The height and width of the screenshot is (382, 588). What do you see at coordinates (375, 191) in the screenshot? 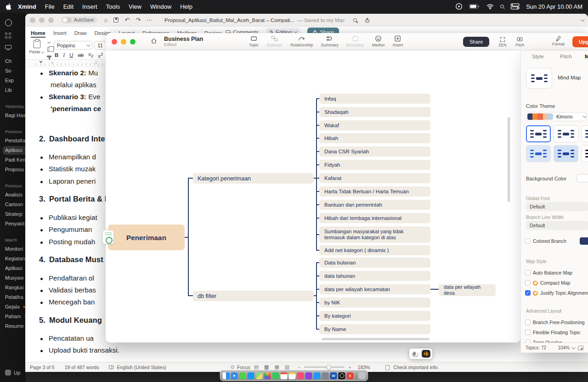
I see `topic-node: Harta Tidak Bertuan / Harta Temuan` at bounding box center [375, 191].